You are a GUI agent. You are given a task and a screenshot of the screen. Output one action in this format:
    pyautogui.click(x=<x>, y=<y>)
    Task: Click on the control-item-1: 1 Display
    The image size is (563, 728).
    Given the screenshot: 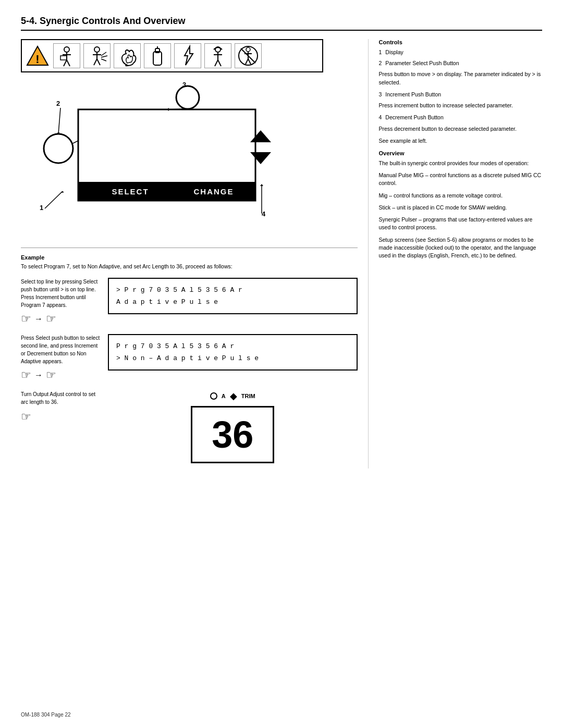 What is the action you would take?
    pyautogui.click(x=461, y=52)
    